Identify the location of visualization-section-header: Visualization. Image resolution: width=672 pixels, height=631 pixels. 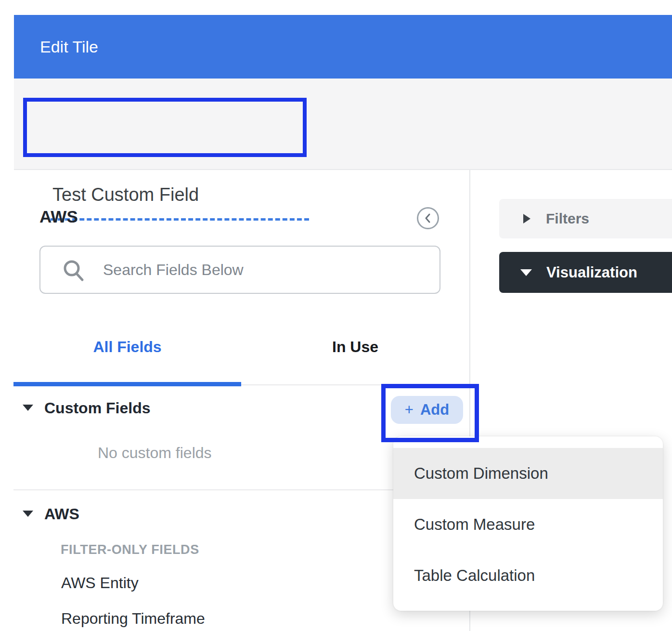
(585, 273).